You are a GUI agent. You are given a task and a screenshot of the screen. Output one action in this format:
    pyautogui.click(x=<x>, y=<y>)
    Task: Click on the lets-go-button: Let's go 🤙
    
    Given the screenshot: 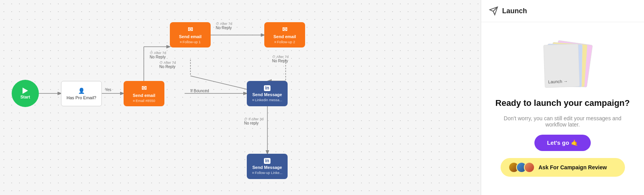 What is the action you would take?
    pyautogui.click(x=562, y=143)
    